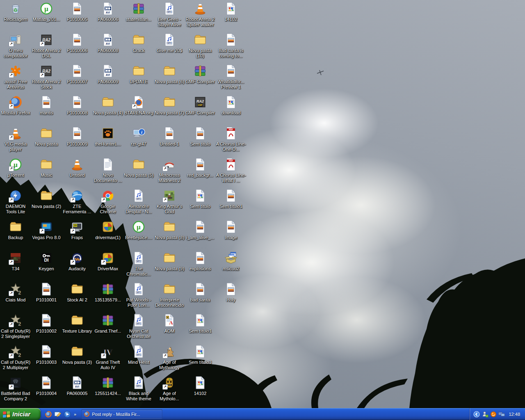 The image size is (525, 420). Describe the element at coordinates (77, 298) in the screenshot. I see `desktop-icon-stock-ai-2: Stock AI 2` at that location.